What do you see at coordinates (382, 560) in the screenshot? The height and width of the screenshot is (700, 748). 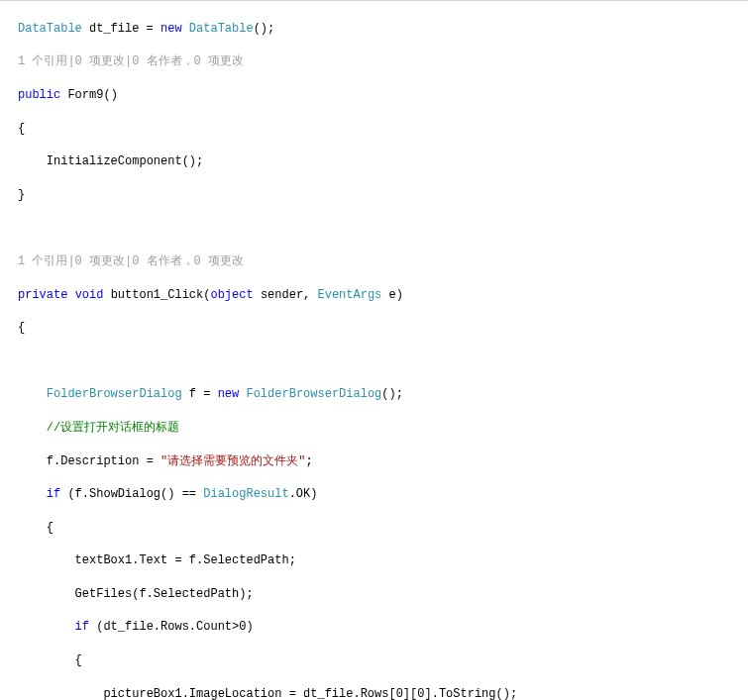 I see `code-line: textBox1.Text = f.SelectedPath;` at bounding box center [382, 560].